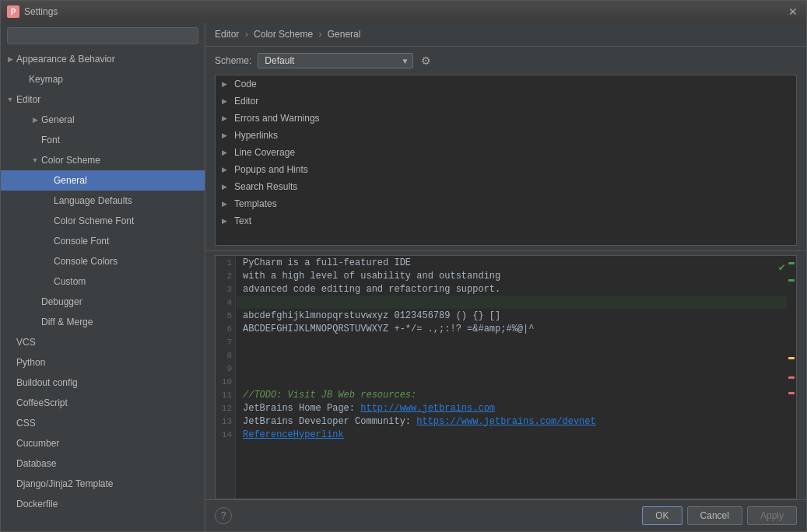 Image resolution: width=807 pixels, height=532 pixels. I want to click on sidebar-item-console-colors: Console Colors, so click(103, 261).